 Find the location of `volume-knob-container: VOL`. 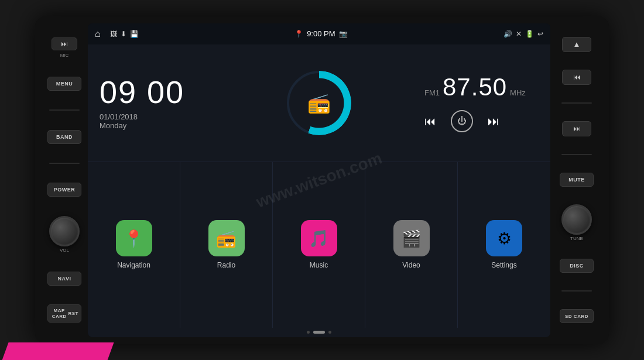

volume-knob-container: VOL is located at coordinates (64, 234).